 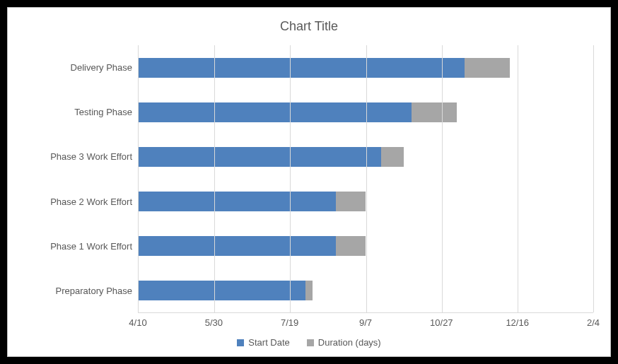 What do you see at coordinates (593, 322) in the screenshot?
I see `x-axis-label: 2/4` at bounding box center [593, 322].